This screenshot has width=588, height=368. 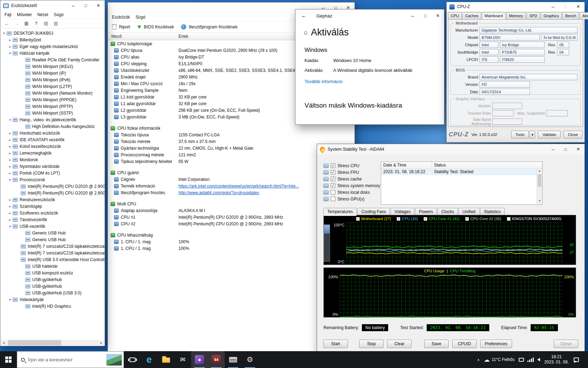 I want to click on stress-option: Stress system memory, so click(x=352, y=186).